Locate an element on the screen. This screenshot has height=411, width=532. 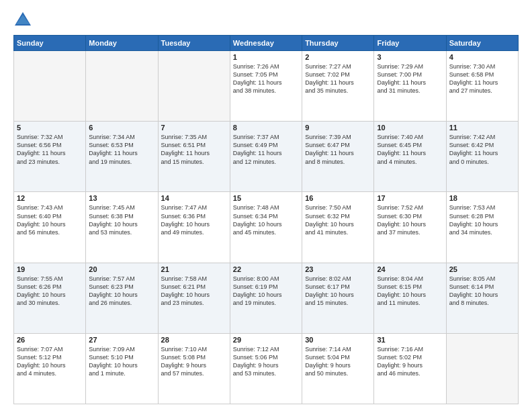
calendar-cell: 22Sunrise: 8:00 AM Sunset: 6:19 PM Dayli… is located at coordinates (266, 298).